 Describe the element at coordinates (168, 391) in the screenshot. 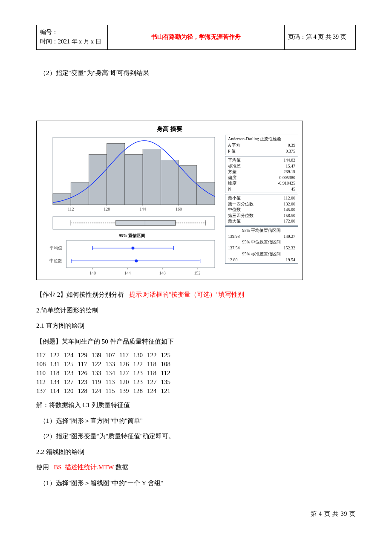

I see `data-cell: 121` at that location.